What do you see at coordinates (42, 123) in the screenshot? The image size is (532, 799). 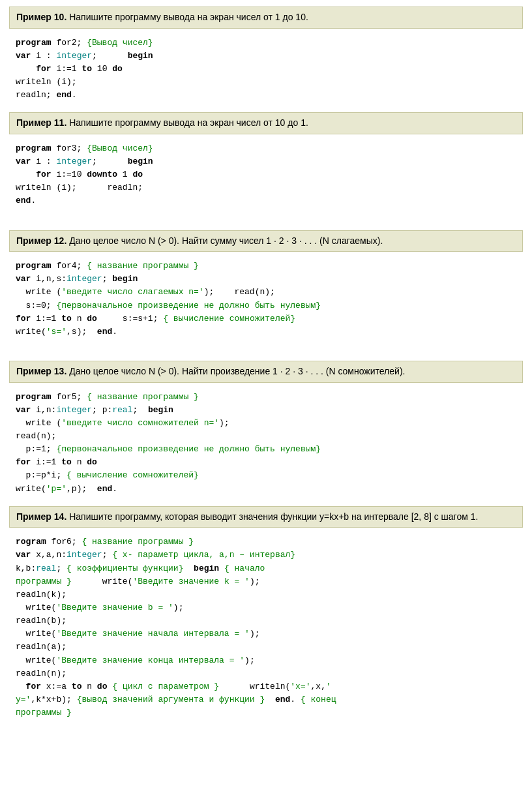 I see `example-11-label: Пример 11.` at bounding box center [42, 123].